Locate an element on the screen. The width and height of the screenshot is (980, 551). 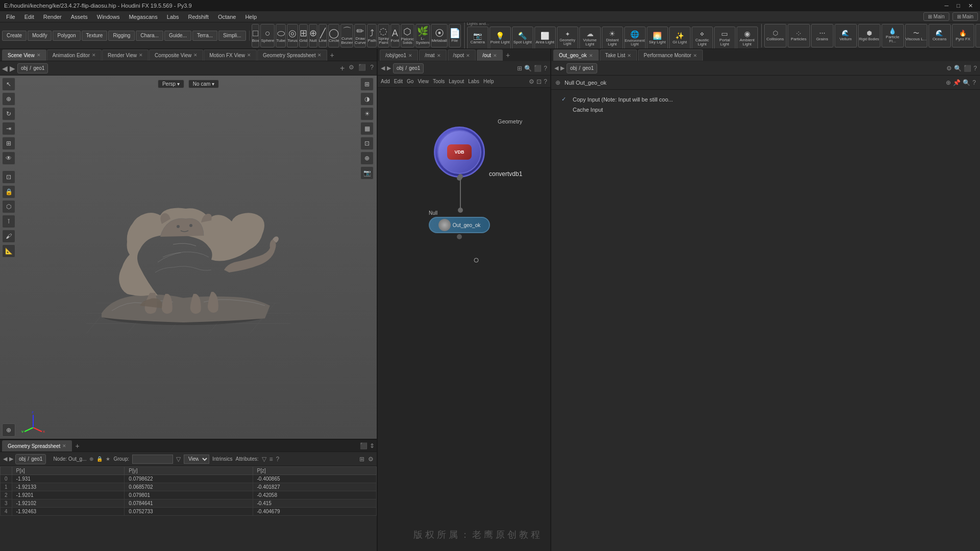
display-options-button: ⊞ is located at coordinates (367, 84).